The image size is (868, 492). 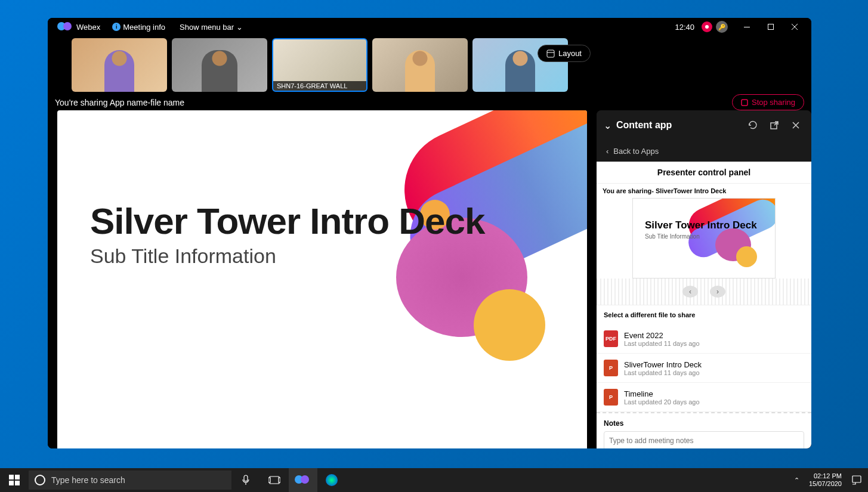 I want to click on start-button, so click(x=14, y=480).